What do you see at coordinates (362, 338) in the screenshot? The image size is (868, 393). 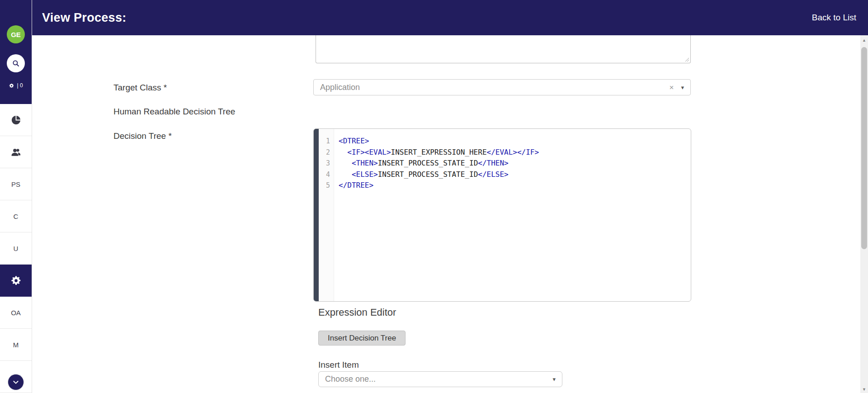 I see `insert-decision-tree-button: Insert Decision Tree` at bounding box center [362, 338].